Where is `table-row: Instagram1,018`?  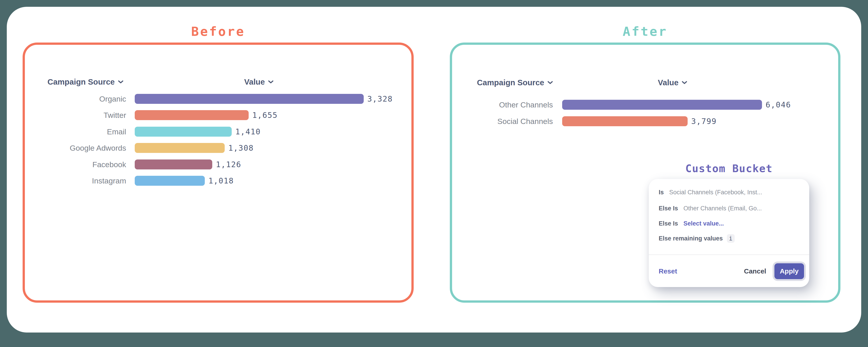 table-row: Instagram1,018 is located at coordinates (140, 181).